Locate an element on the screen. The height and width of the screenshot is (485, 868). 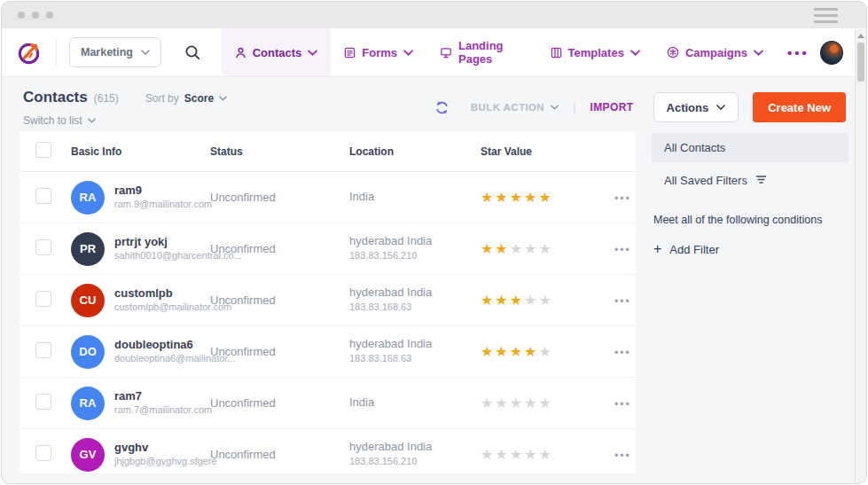
contact-avatar: CU is located at coordinates (88, 301).